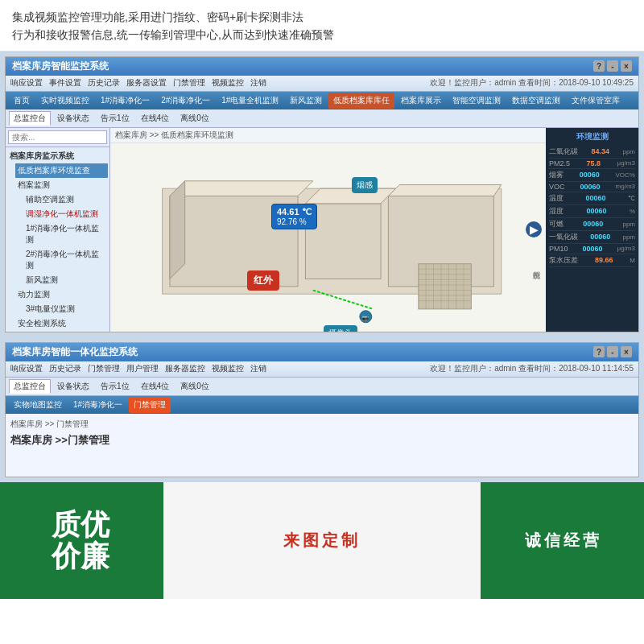  What do you see at coordinates (534, 229) in the screenshot?
I see `arrow-right-btn: ▶` at bounding box center [534, 229].